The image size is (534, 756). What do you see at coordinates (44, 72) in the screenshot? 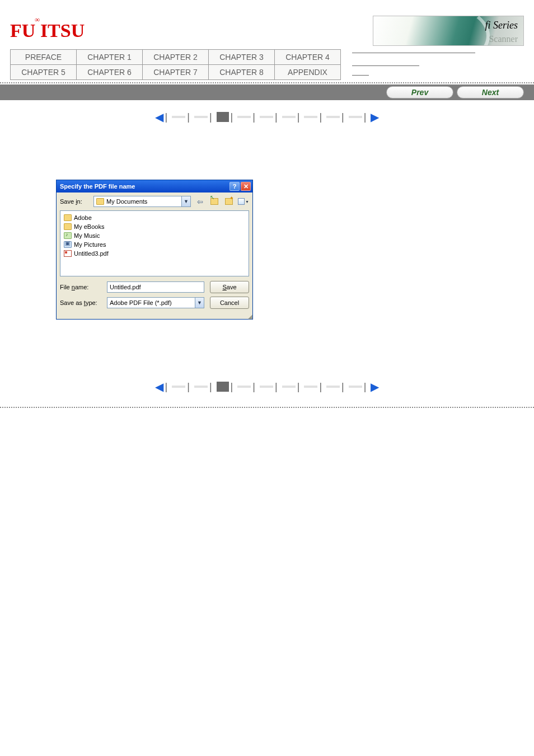
I see `nav-chapter-5: CHAPTER 5` at bounding box center [44, 72].